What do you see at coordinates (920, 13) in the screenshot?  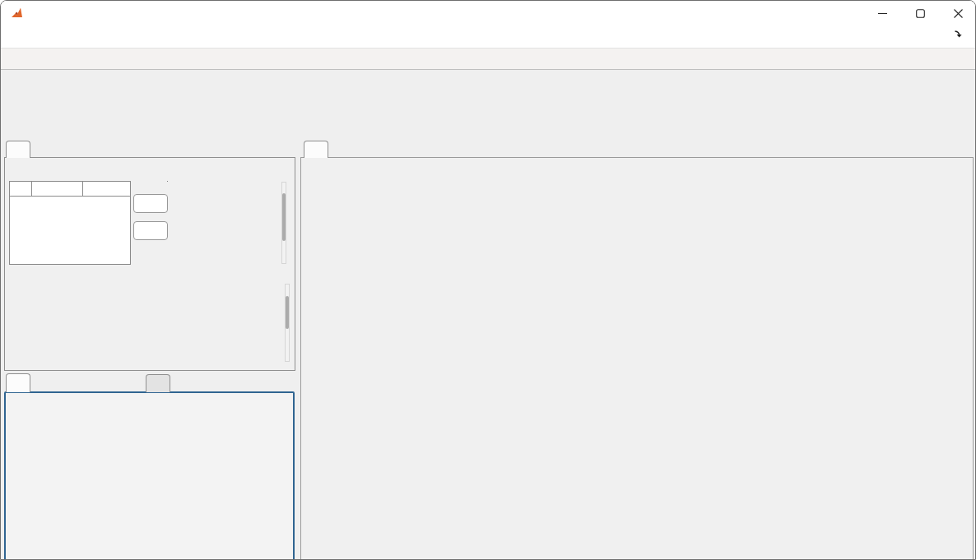 I see `maximize-button` at bounding box center [920, 13].